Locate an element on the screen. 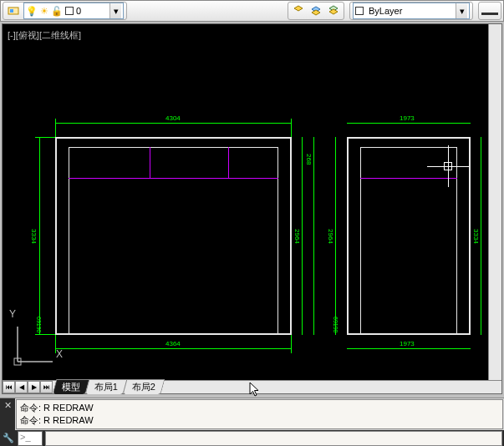 The height and width of the screenshot is (446, 504). top-toolbar: 💡 ☀ 🔓 0 ▾ ByLayer ▾ is located at coordinates (252, 11).